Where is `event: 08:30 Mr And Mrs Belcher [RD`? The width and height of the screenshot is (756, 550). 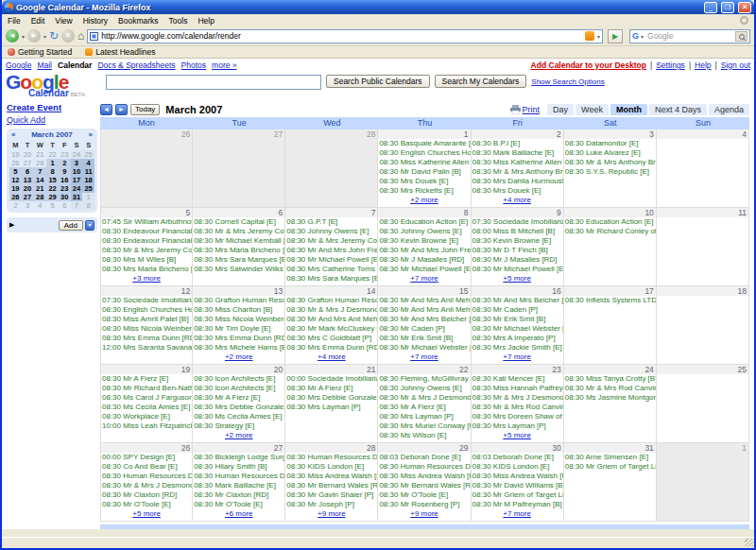
event: 08:30 Mr And Mrs Belcher [RD is located at coordinates (423, 319).